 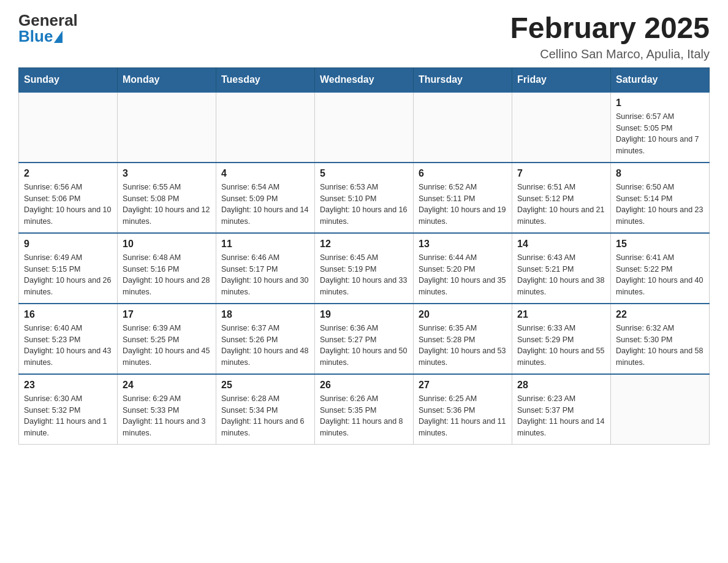 What do you see at coordinates (167, 244) in the screenshot?
I see `day-number: 10` at bounding box center [167, 244].